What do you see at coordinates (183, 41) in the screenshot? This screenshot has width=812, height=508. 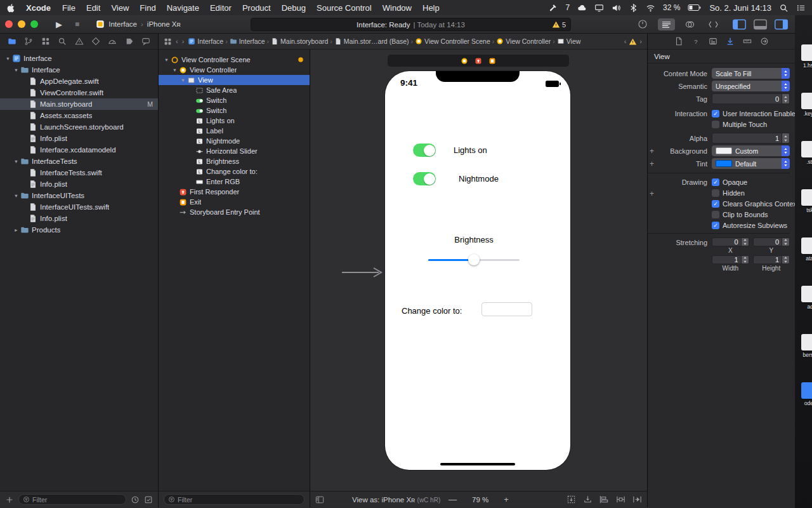 I see `forward-button: ›` at bounding box center [183, 41].